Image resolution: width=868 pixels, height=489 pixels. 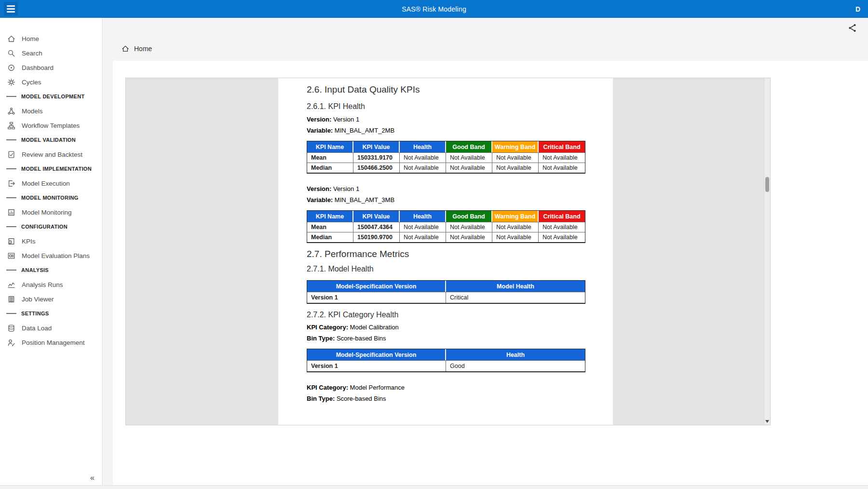 What do you see at coordinates (515, 297) in the screenshot?
I see `status-cell-critical: Critical` at bounding box center [515, 297].